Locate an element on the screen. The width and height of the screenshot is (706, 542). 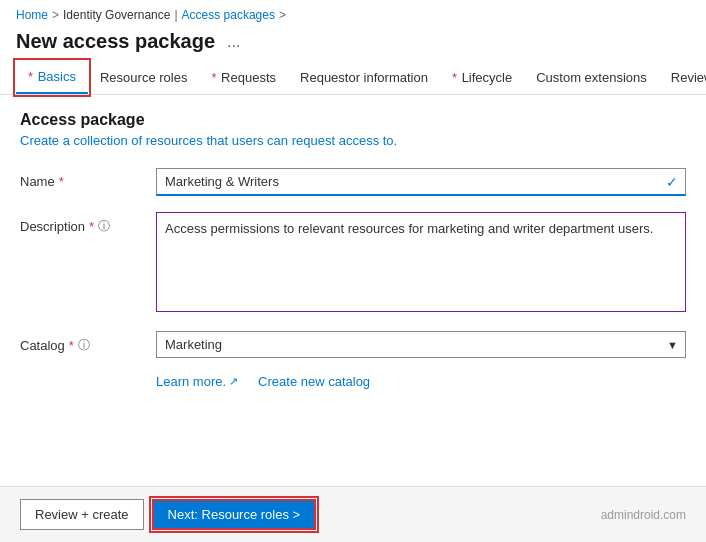
name-check-icon: ✓ is located at coordinates (672, 182).